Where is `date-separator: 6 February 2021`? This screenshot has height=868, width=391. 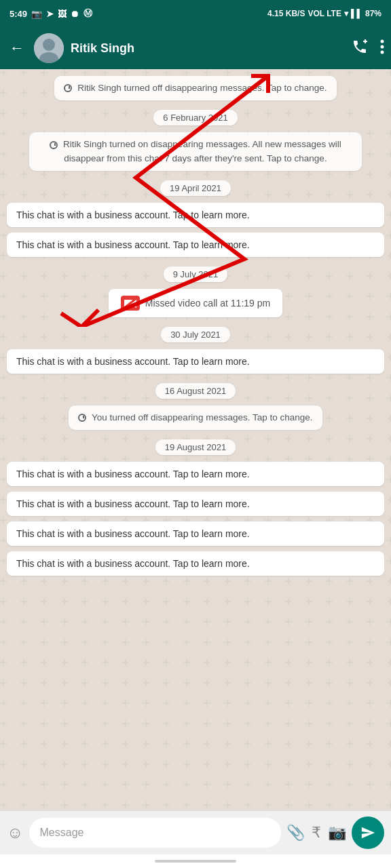
date-separator: 6 February 2021 is located at coordinates (196, 118).